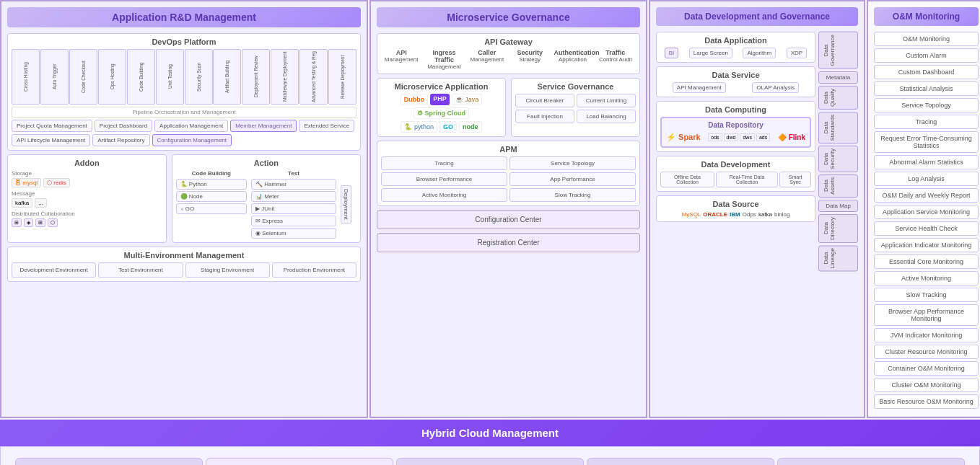 This screenshot has height=465, width=980. What do you see at coordinates (576, 87) in the screenshot?
I see `service-gov-title: Service Governance` at bounding box center [576, 87].